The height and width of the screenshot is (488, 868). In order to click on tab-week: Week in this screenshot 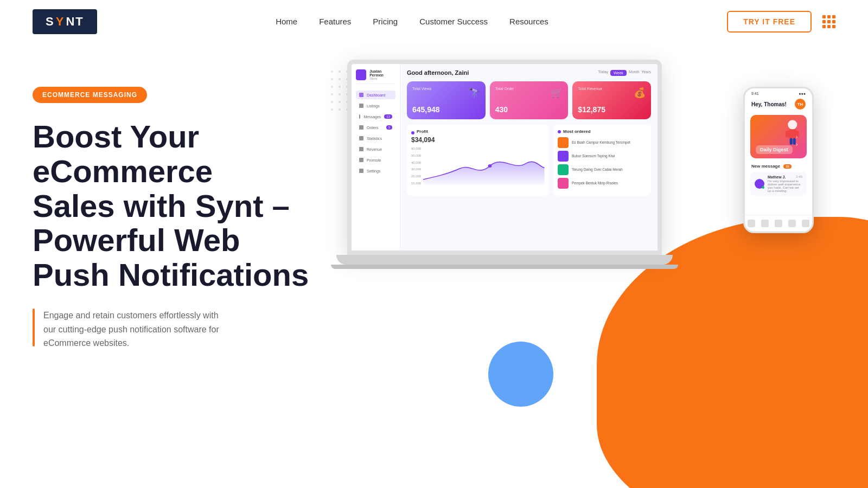, I will do `click(618, 73)`.